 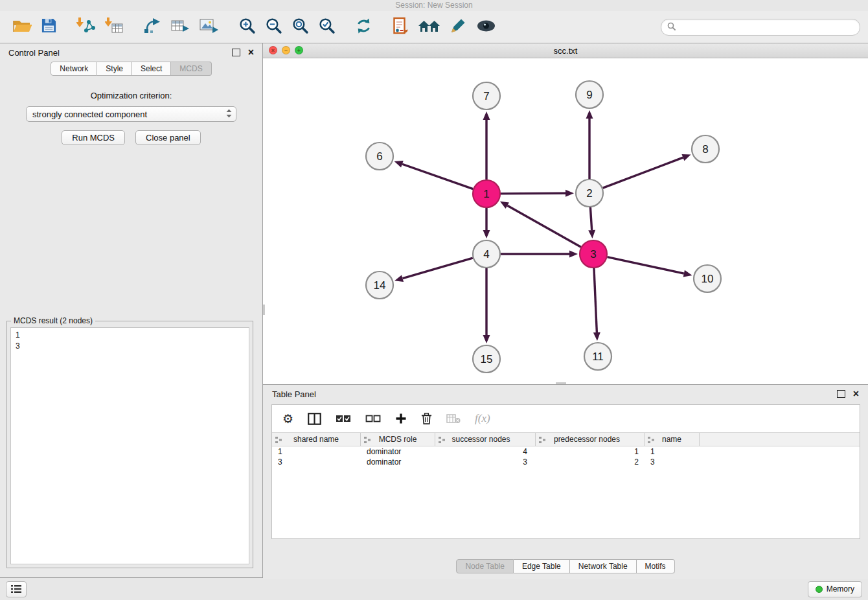 What do you see at coordinates (429, 27) in the screenshot?
I see `home-button` at bounding box center [429, 27].